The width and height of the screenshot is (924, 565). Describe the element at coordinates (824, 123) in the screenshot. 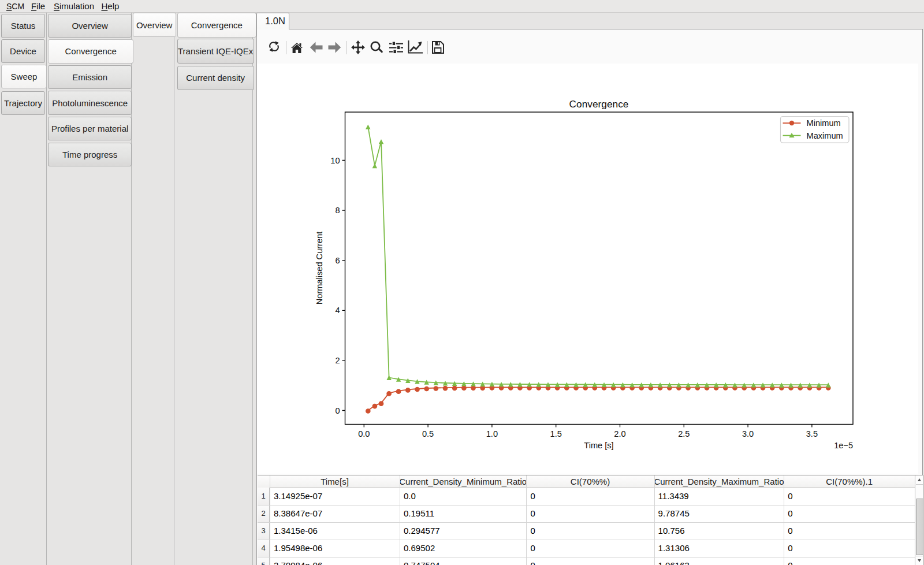

I see `svg-text: Minimum` at that location.